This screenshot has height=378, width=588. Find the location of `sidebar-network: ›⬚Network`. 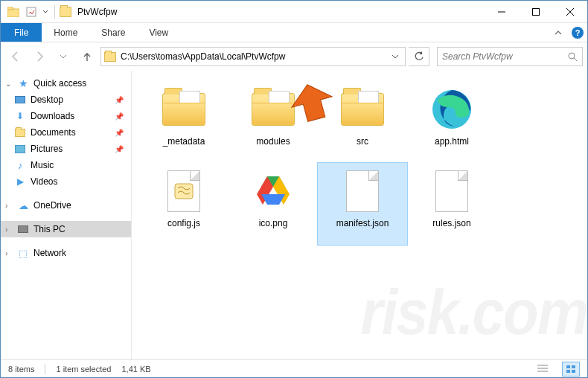

sidebar-network: ›⬚Network is located at coordinates (65, 253).